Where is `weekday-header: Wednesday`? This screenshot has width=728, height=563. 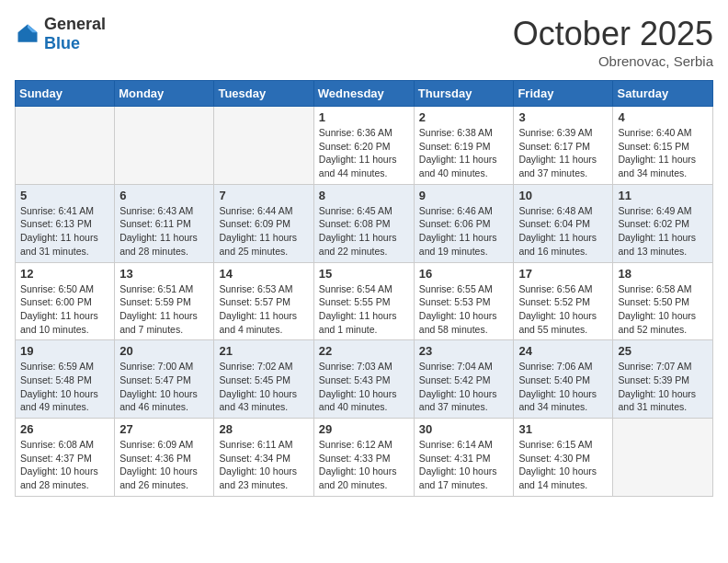
weekday-header: Wednesday is located at coordinates (364, 94).